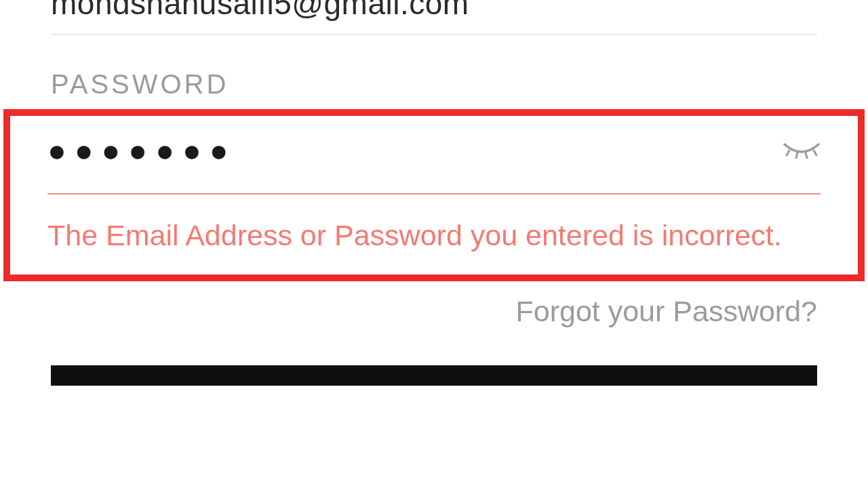  Describe the element at coordinates (802, 150) in the screenshot. I see `toggle-password-visibility-button` at that location.